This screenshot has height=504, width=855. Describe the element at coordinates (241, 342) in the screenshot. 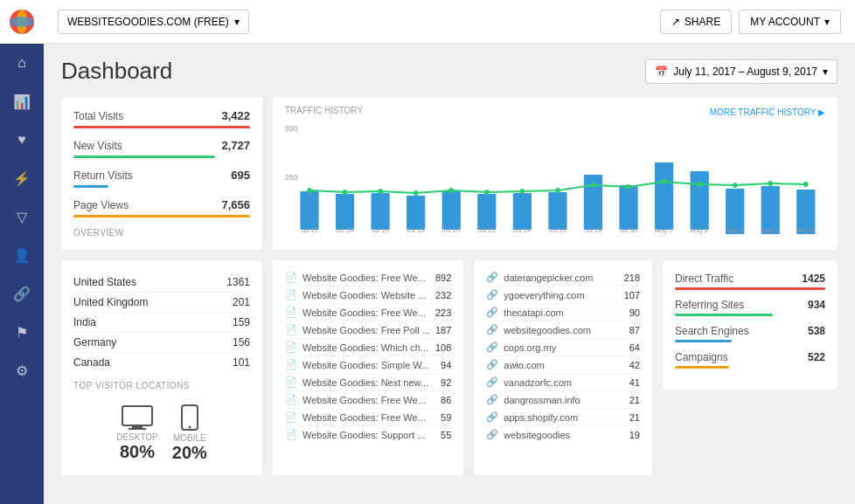

I see `location-count: 156` at that location.